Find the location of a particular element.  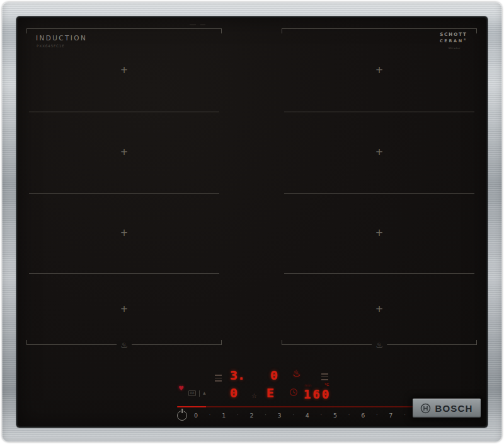

power-display-top: 0 is located at coordinates (274, 375).